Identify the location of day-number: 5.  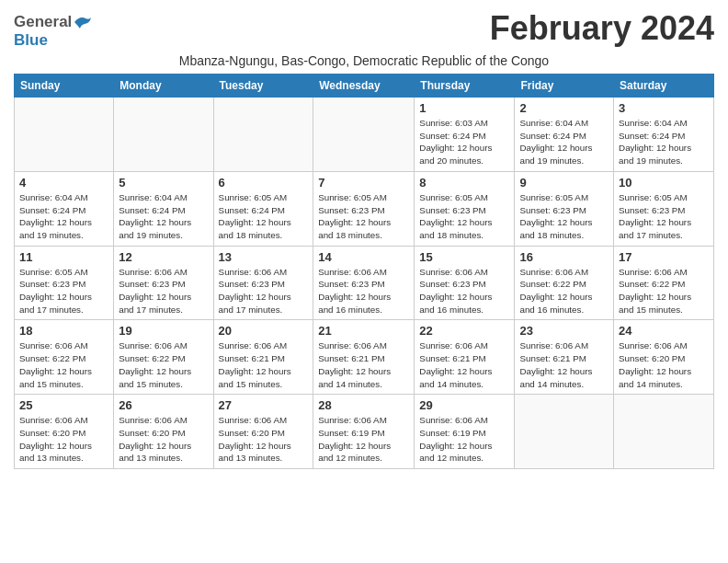
(164, 182).